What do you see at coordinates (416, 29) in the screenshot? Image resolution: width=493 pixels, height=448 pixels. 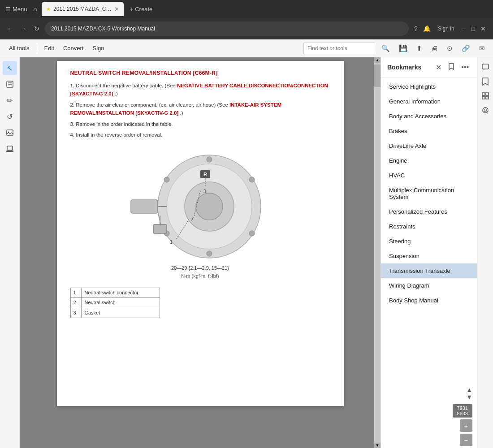 I see `help-button: ?` at bounding box center [416, 29].